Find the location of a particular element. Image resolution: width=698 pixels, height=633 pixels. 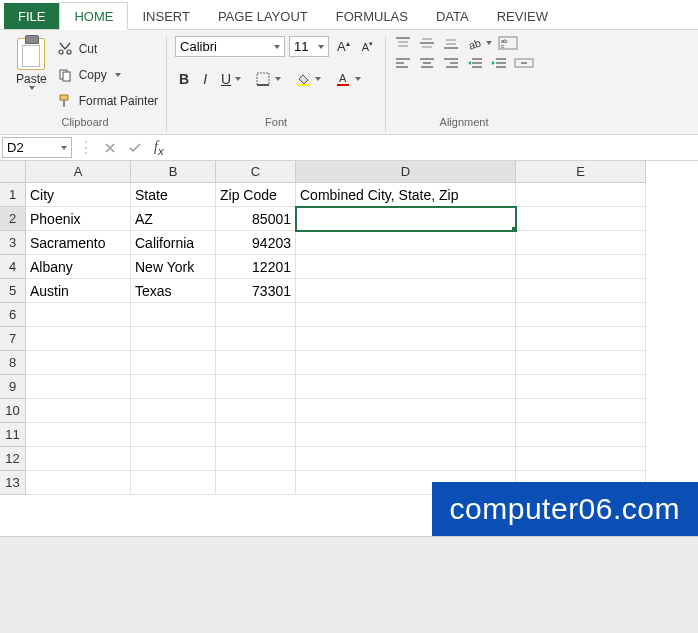

bold-button: B is located at coordinates (184, 79).